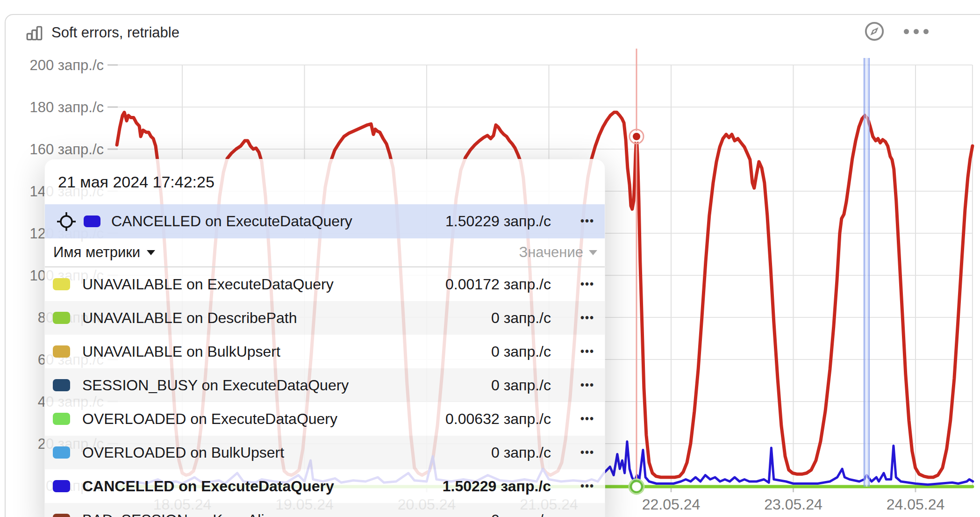  I want to click on card-header: Soft errors, retriable, so click(493, 33).